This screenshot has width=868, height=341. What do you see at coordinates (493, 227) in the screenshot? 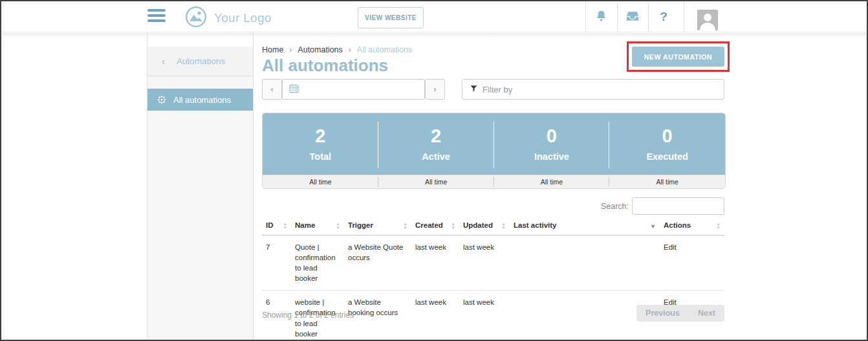
I see `table-header-row: ID ▲▼ Name ▲▼ Trigger ▲▼ Created ▲▼` at bounding box center [493, 227].